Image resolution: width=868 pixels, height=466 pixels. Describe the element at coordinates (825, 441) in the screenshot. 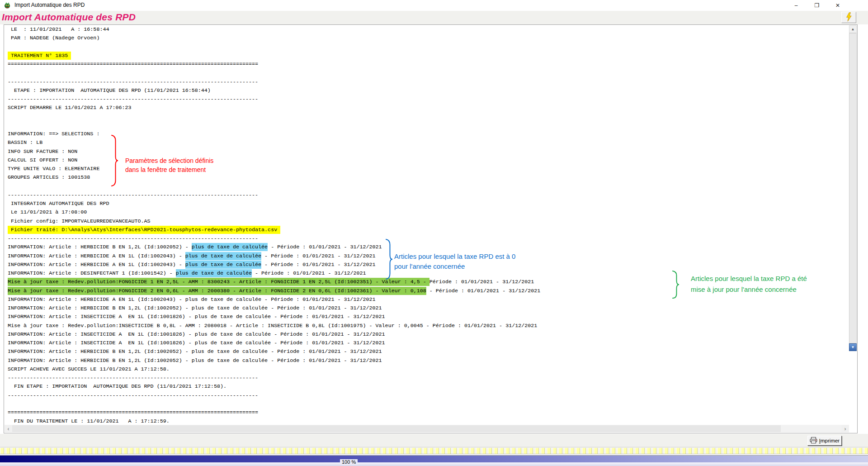

I see `print-button: Imprimer` at that location.